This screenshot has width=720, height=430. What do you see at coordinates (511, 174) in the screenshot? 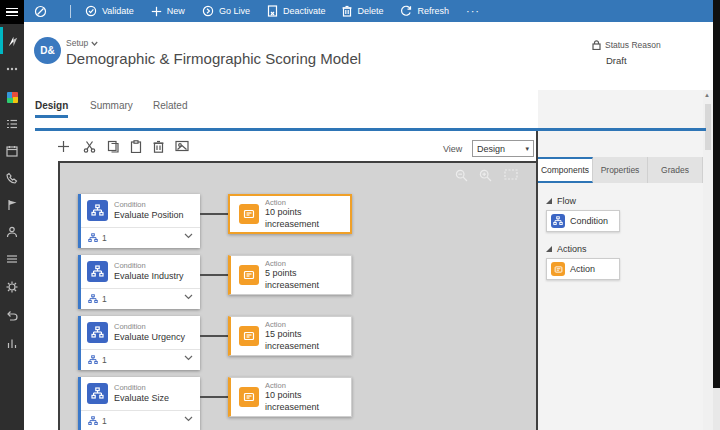
I see `fit-screen-icon` at bounding box center [511, 174].